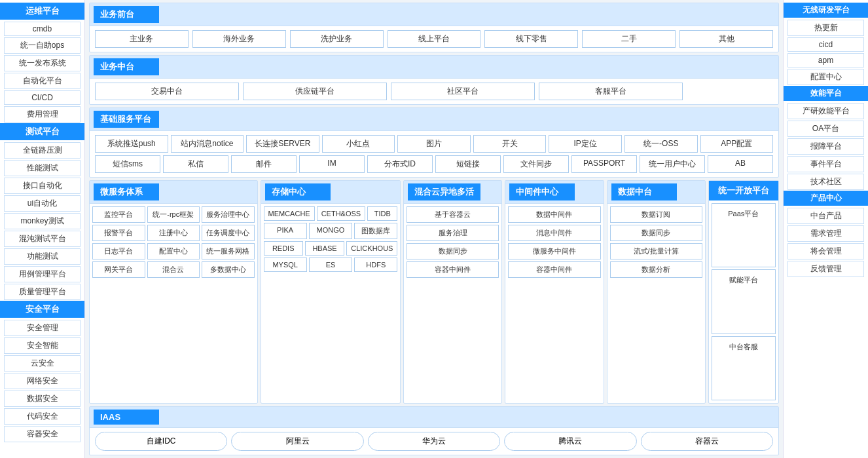 Image resolution: width=868 pixels, height=458 pixels. Describe the element at coordinates (42, 417) in the screenshot. I see `left-sidebar-item: 代码安全` at that location.